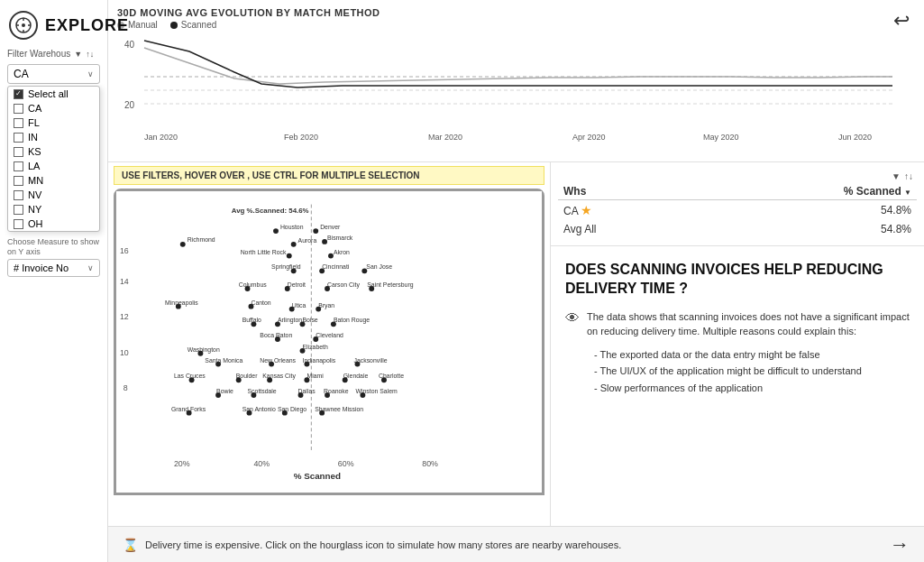 This screenshot has width=924, height=562. I want to click on insight-list-item-3: - Slow performances of the application, so click(752, 388).